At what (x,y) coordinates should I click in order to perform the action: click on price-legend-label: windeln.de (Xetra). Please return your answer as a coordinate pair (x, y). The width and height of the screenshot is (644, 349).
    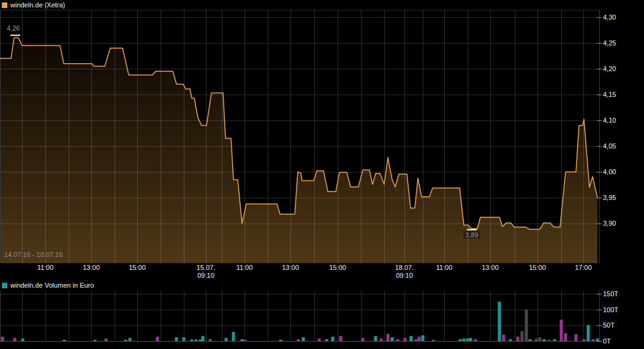
    Looking at the image, I should click on (38, 5).